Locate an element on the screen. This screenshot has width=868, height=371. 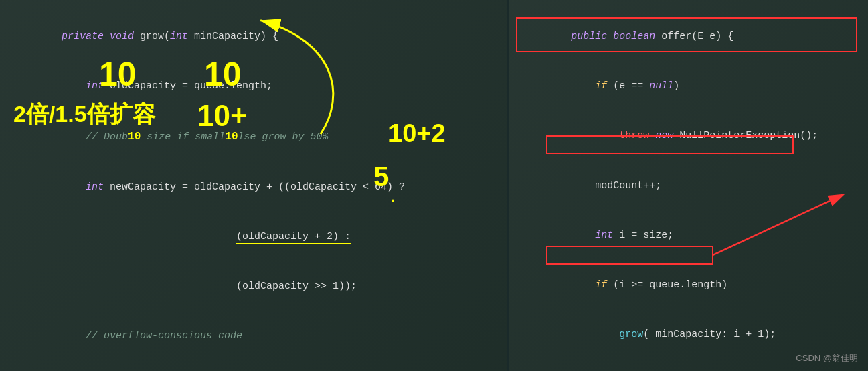
kw-void: void is located at coordinates (124, 36).